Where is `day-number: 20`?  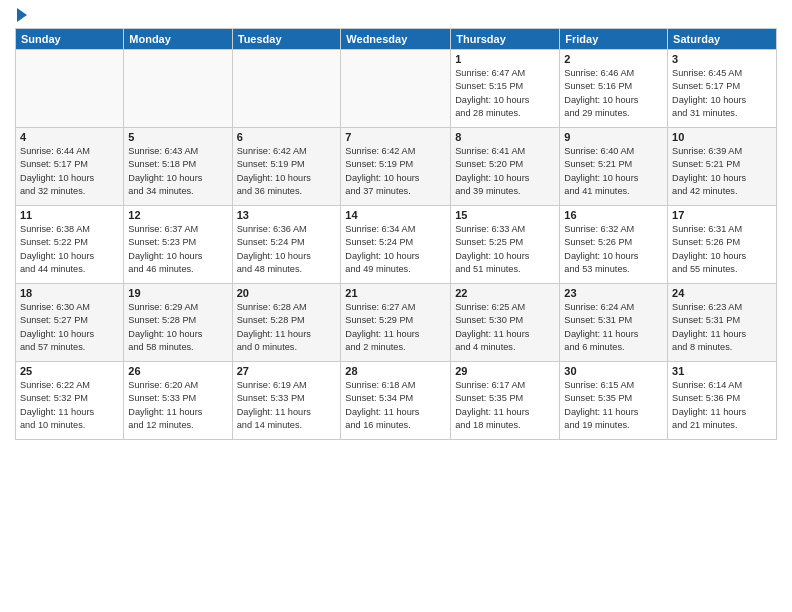
day-number: 20 is located at coordinates (287, 293).